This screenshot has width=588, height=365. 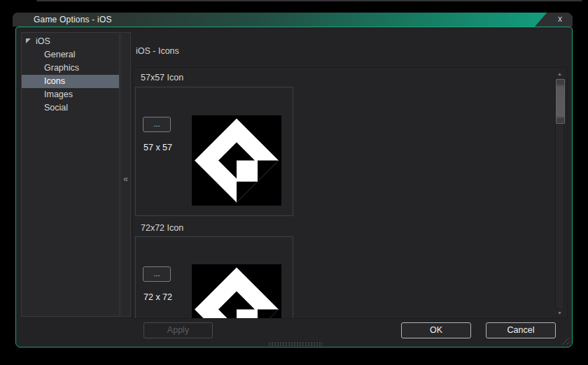 I want to click on group-box-72: ... 72 x 72, so click(x=214, y=277).